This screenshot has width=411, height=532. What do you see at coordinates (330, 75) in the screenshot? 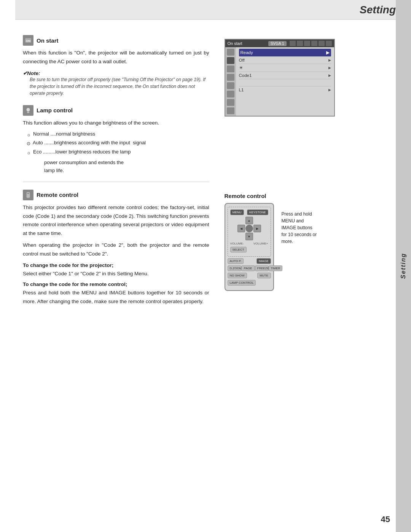
I see `osd-row-code1-arrow: ▶` at bounding box center [330, 75].